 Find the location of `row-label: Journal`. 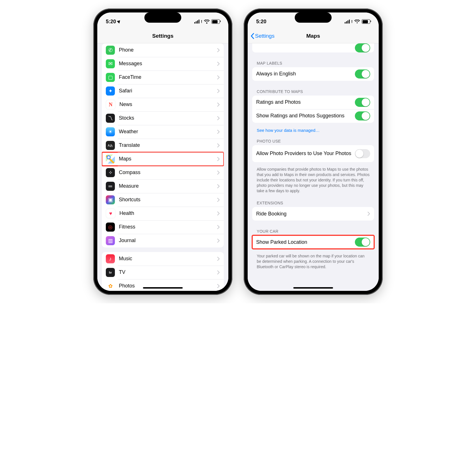

row-label: Journal is located at coordinates (168, 241).